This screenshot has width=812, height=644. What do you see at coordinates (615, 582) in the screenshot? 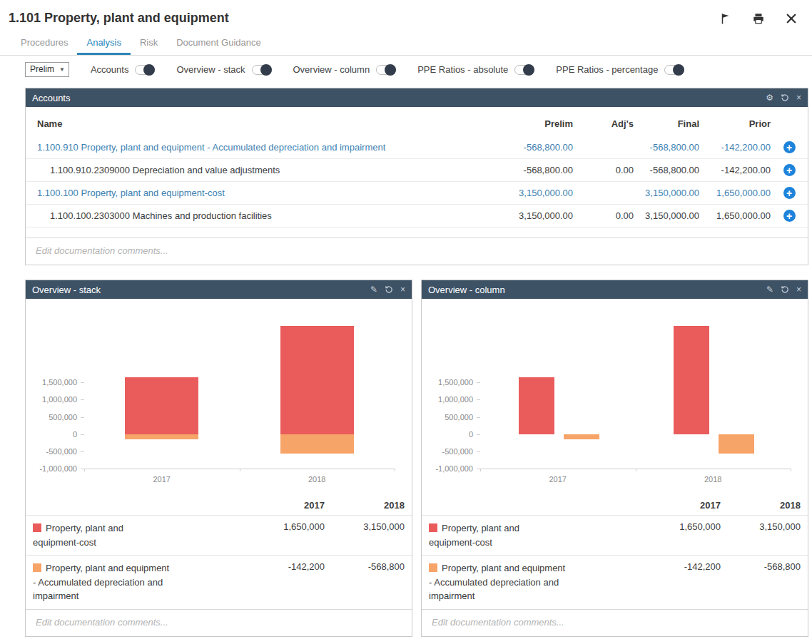
I see `legend-row: Property, plant and equipment - Accumula…` at bounding box center [615, 582].